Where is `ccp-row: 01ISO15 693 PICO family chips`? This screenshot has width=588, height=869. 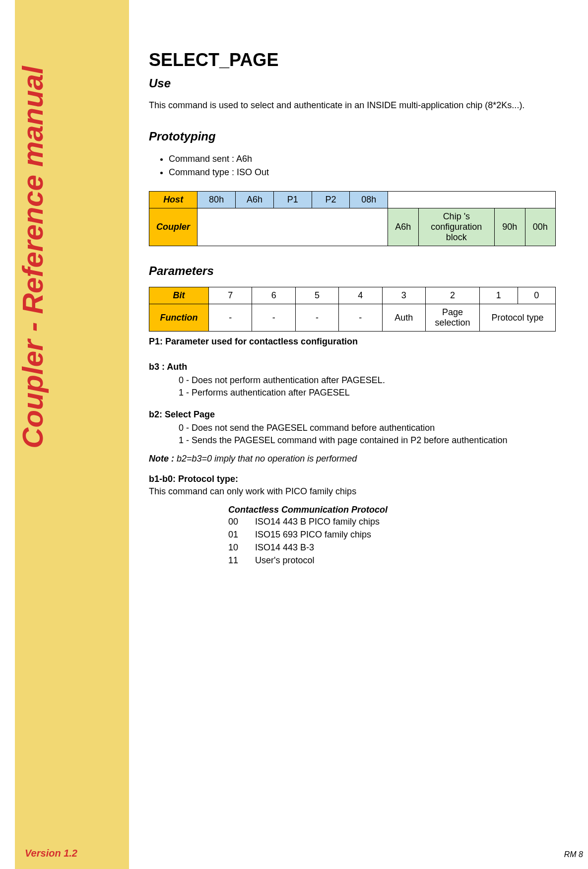 ccp-row: 01ISO15 693 PICO family chips is located at coordinates (392, 535).